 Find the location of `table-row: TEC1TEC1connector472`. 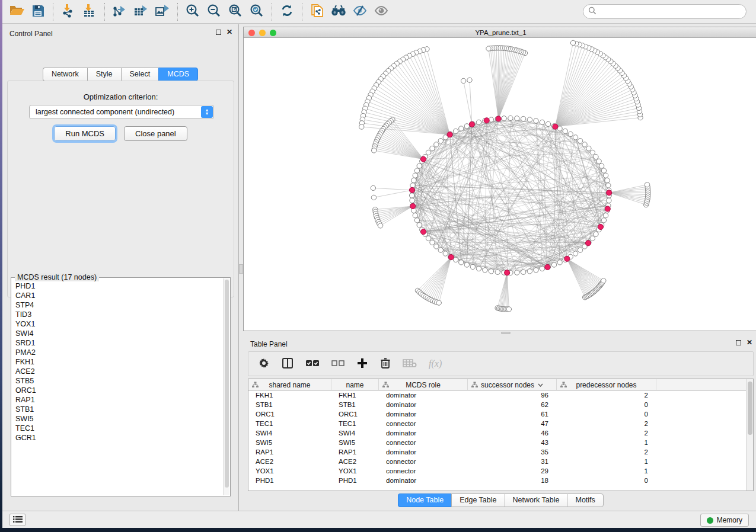

table-row: TEC1TEC1connector472 is located at coordinates (497, 425).